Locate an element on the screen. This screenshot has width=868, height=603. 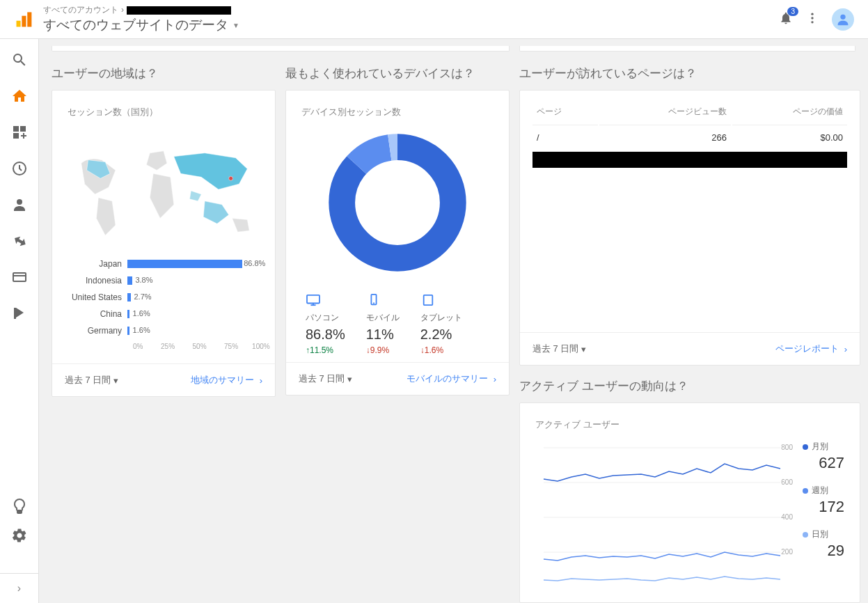
analytics-logo-icon is located at coordinates (24, 19).